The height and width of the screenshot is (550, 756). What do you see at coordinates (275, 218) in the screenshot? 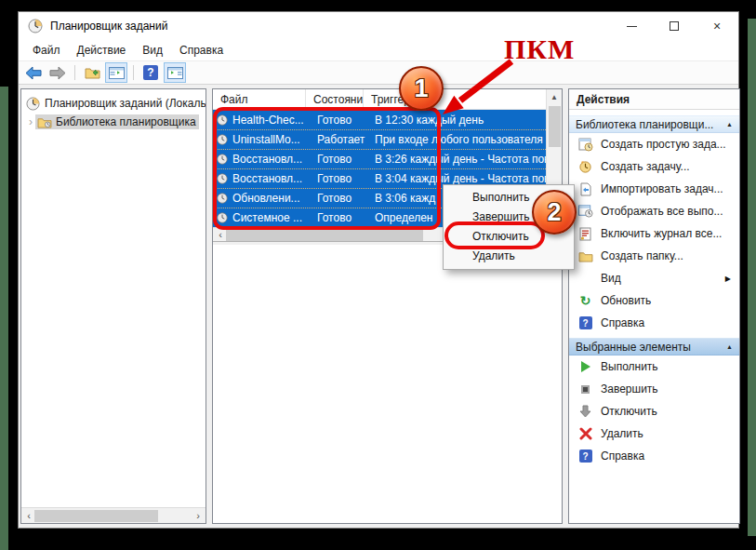
I see `cell-name: Системное ...` at bounding box center [275, 218].